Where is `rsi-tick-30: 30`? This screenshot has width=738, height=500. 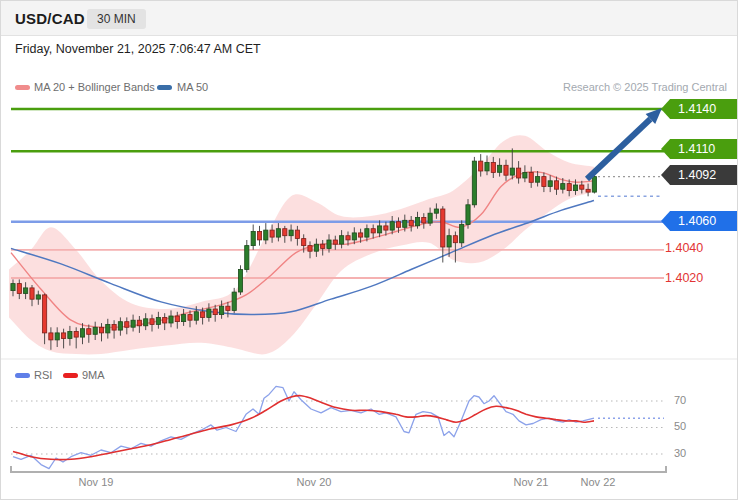
rsi-tick-30: 30 is located at coordinates (680, 453).